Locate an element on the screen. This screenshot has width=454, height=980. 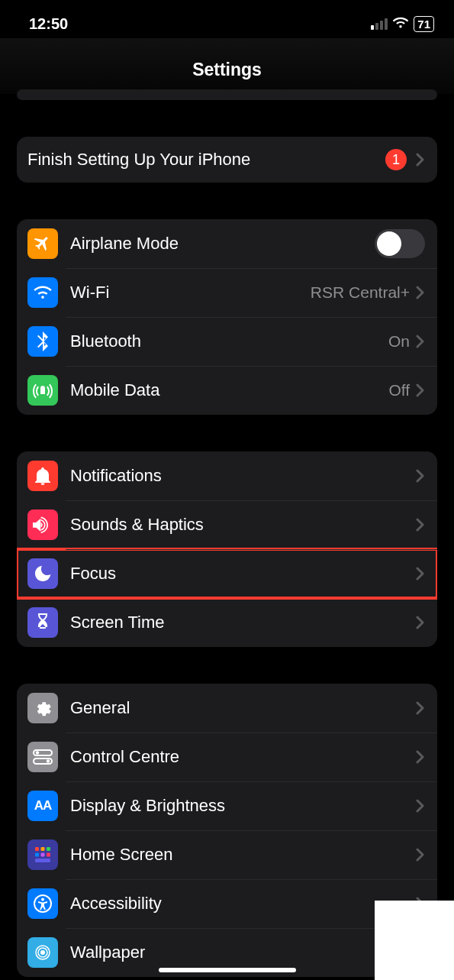
page-title: Settings is located at coordinates (227, 66).